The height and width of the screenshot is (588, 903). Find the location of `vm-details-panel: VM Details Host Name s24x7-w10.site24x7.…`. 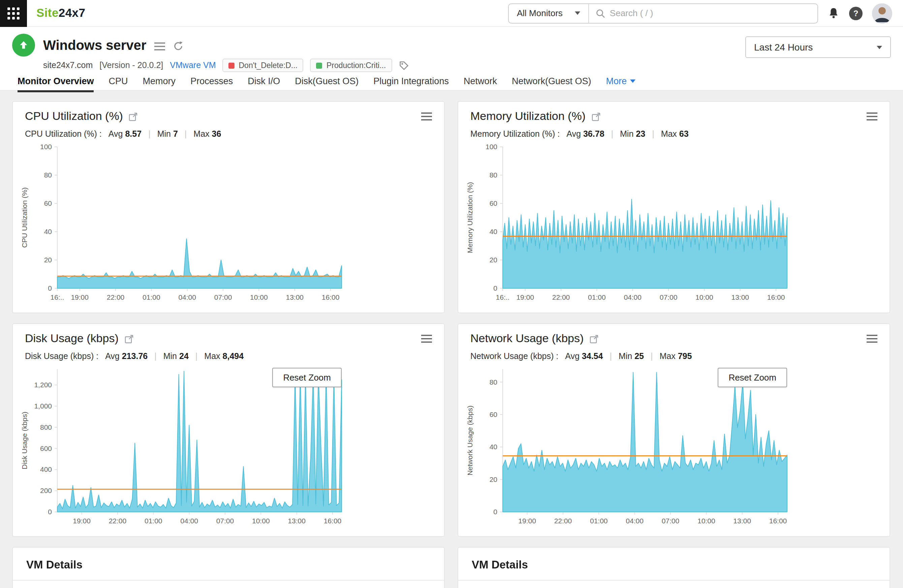

vm-details-panel: VM Details Host Name s24x7-w10.site24x7.… is located at coordinates (228, 568).